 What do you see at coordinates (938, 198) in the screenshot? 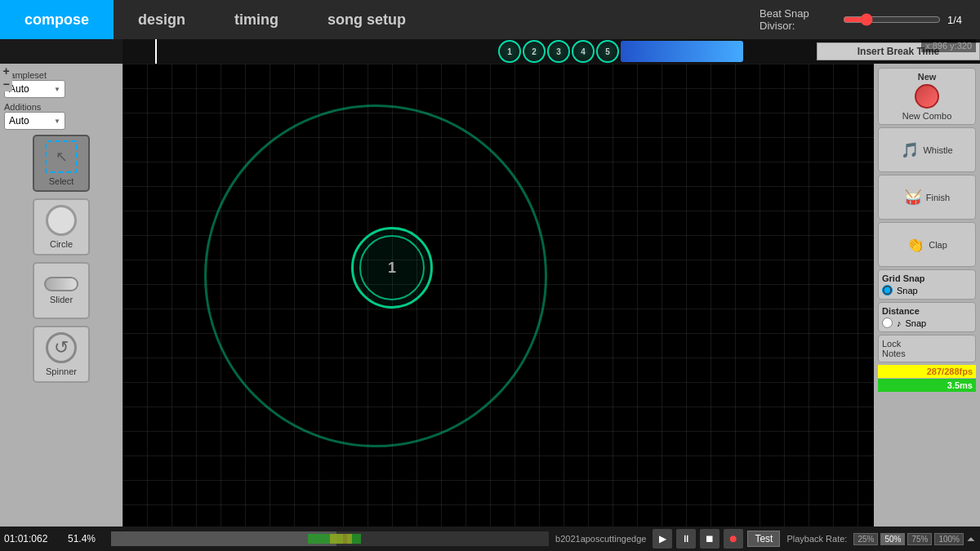
I see `finish-label: Finish` at bounding box center [938, 198].